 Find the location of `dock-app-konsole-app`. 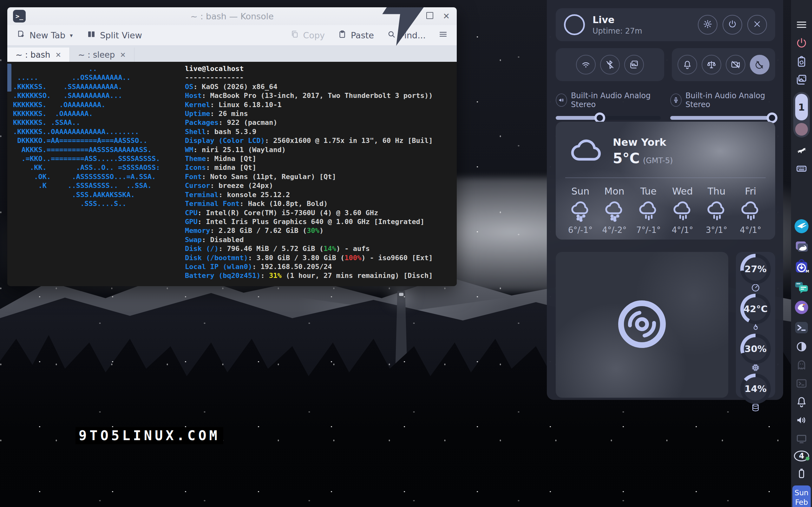

dock-app-konsole-app is located at coordinates (801, 328).